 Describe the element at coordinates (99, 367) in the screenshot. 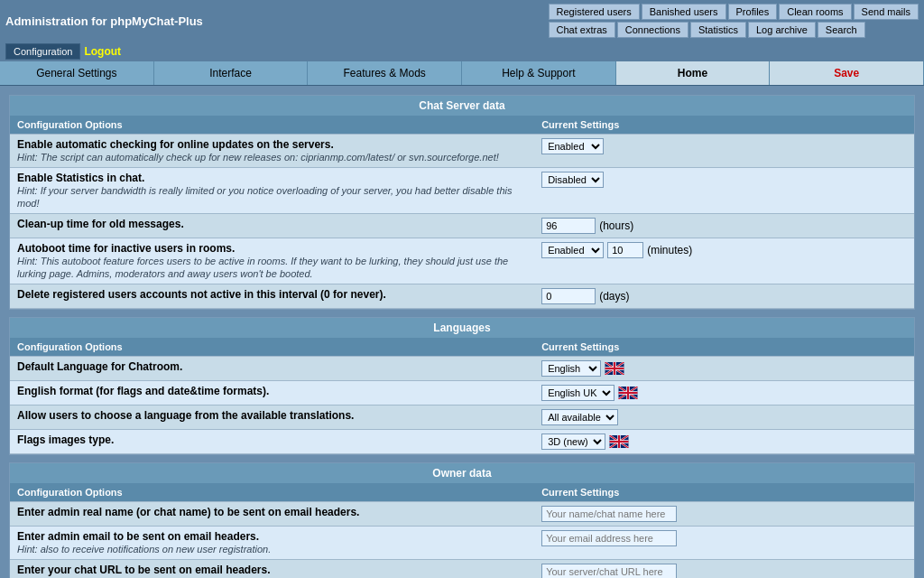

I see `row-label: Default Language for Chatroom.` at that location.